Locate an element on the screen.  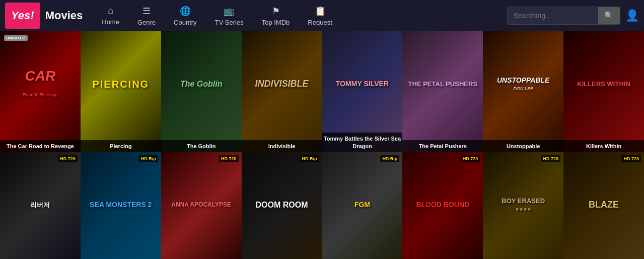
movie-poster-goblin: The GoblinThe Goblin is located at coordinates (201, 92).